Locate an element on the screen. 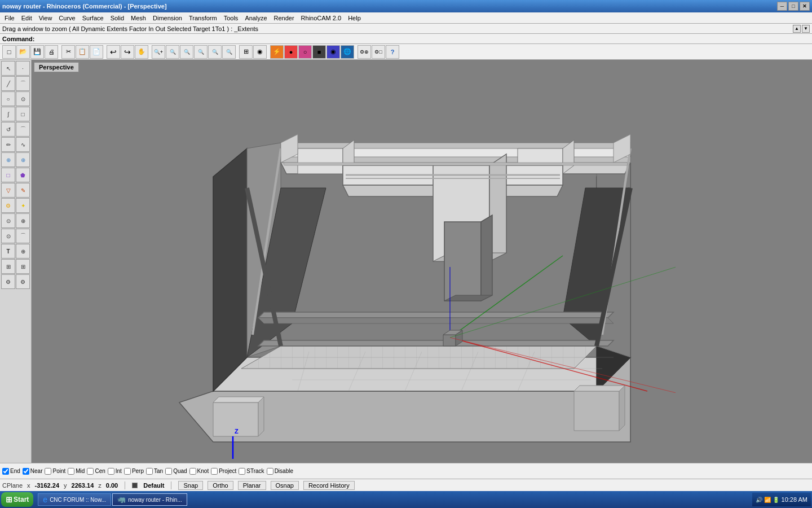 The height and width of the screenshot is (508, 812). toolbar-obj3: ○ is located at coordinates (305, 52).